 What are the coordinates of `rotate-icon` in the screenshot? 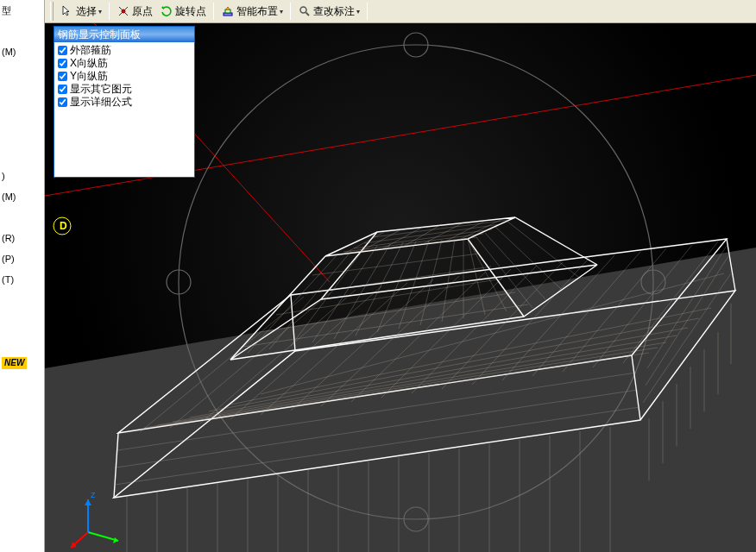 It's located at (167, 11).